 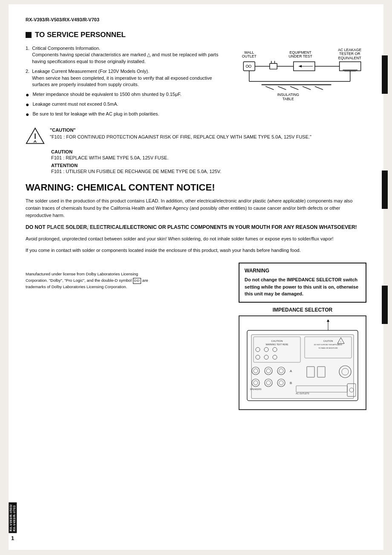 I want to click on svg-text: OUTLET, so click(x=250, y=56).